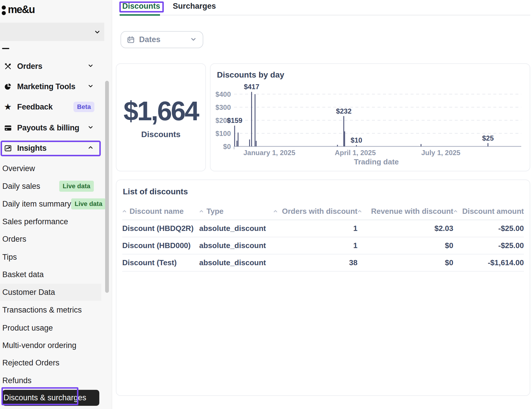 The image size is (532, 409). I want to click on sub-item-label: Multi-vendor ordering, so click(39, 346).